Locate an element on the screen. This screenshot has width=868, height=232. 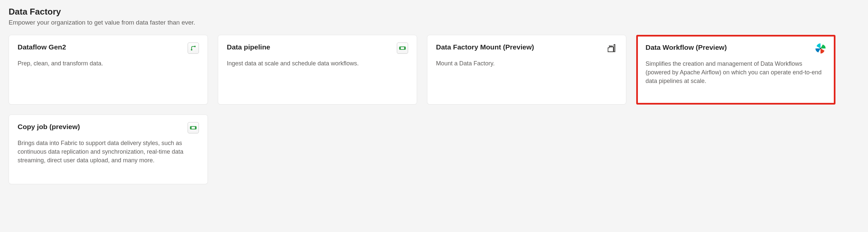
card-desc: Mount a Data Factory. is located at coordinates (527, 63).